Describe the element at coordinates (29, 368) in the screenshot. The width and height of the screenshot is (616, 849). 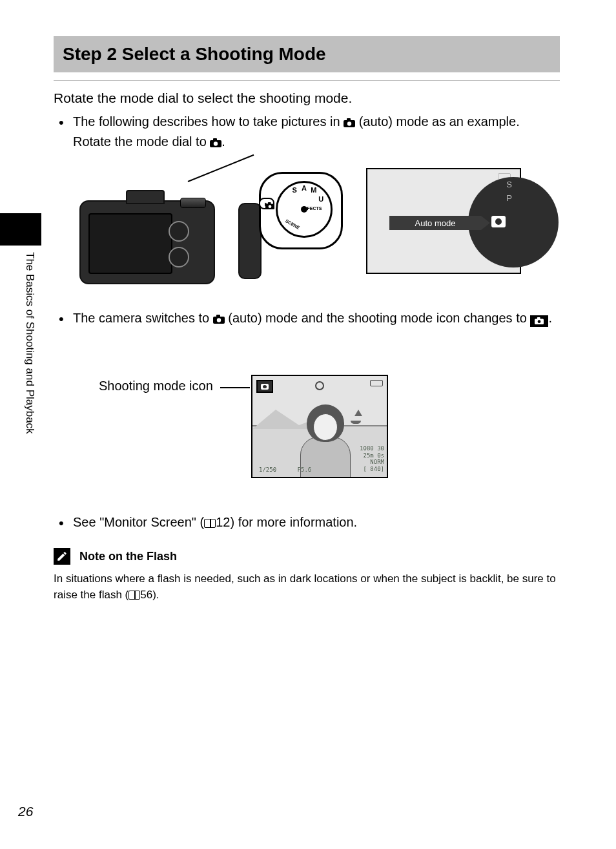
I see `side-section-title: The Basics of Shooting and Playback` at that location.